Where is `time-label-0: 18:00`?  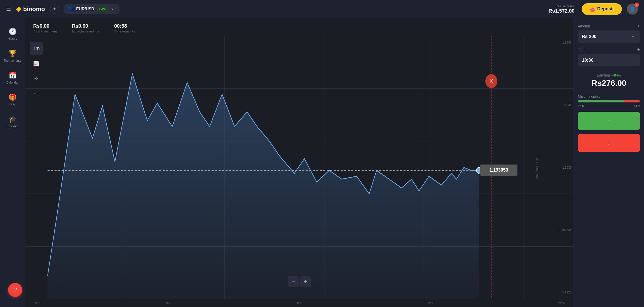 time-label-0: 18:00 is located at coordinates (37, 303).